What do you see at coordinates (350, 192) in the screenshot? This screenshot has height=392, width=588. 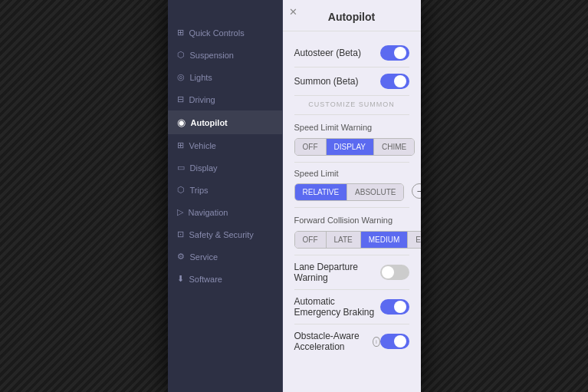 I see `speed-limit-btn-group: RELATIVE ABSOLUTE` at bounding box center [350, 192].